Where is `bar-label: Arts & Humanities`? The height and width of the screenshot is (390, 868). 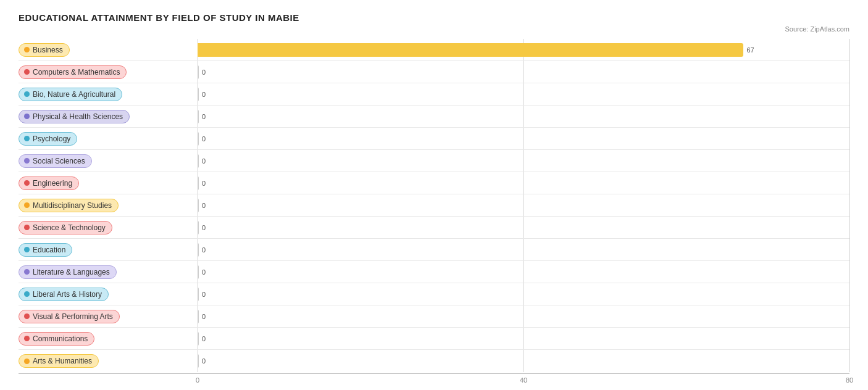 bar-label: Arts & Humanities is located at coordinates (62, 361).